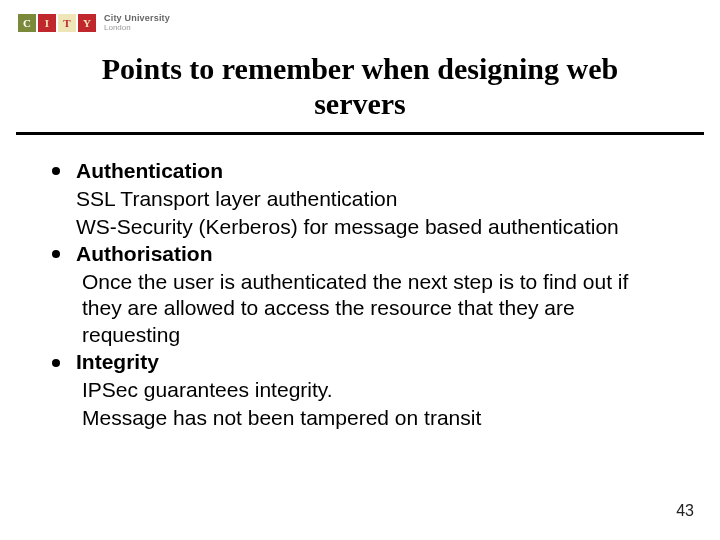 This screenshot has width=720, height=540. What do you see at coordinates (150, 170) in the screenshot?
I see `bullet-head: Authentication` at bounding box center [150, 170].